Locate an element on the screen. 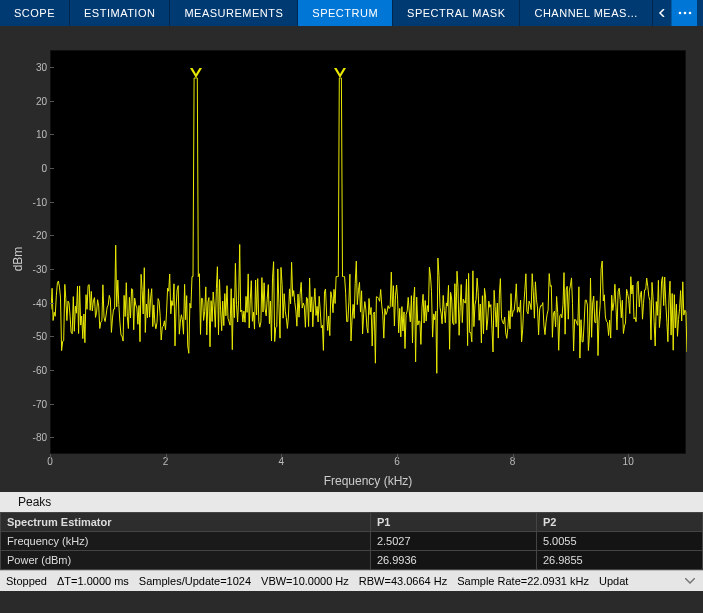  tabs-overflow-icon is located at coordinates (684, 13).